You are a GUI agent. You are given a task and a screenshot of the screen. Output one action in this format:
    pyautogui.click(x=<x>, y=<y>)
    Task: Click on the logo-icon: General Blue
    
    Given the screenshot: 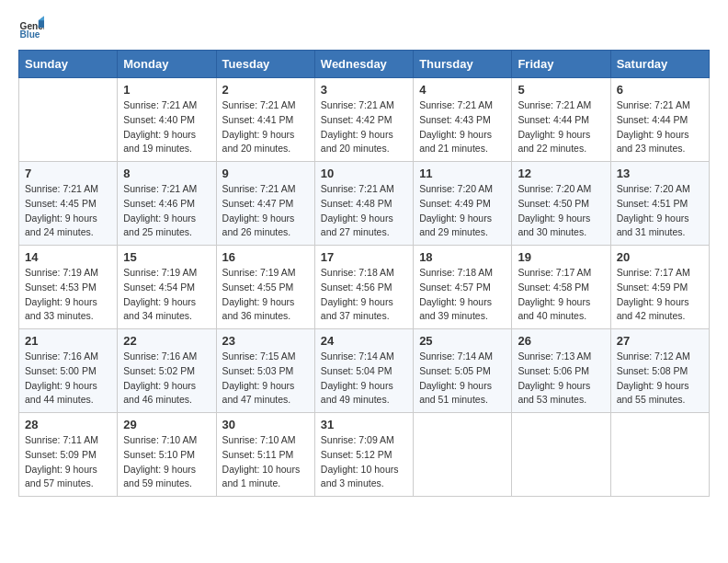 What is the action you would take?
    pyautogui.click(x=31, y=28)
    